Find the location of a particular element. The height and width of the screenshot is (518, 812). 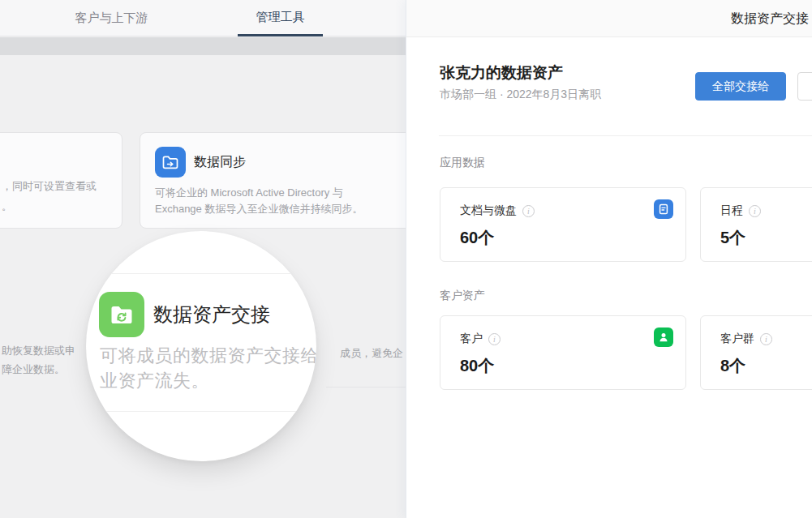

partial-card-desc-line1: ，同时可设置查看或 is located at coordinates (49, 186).